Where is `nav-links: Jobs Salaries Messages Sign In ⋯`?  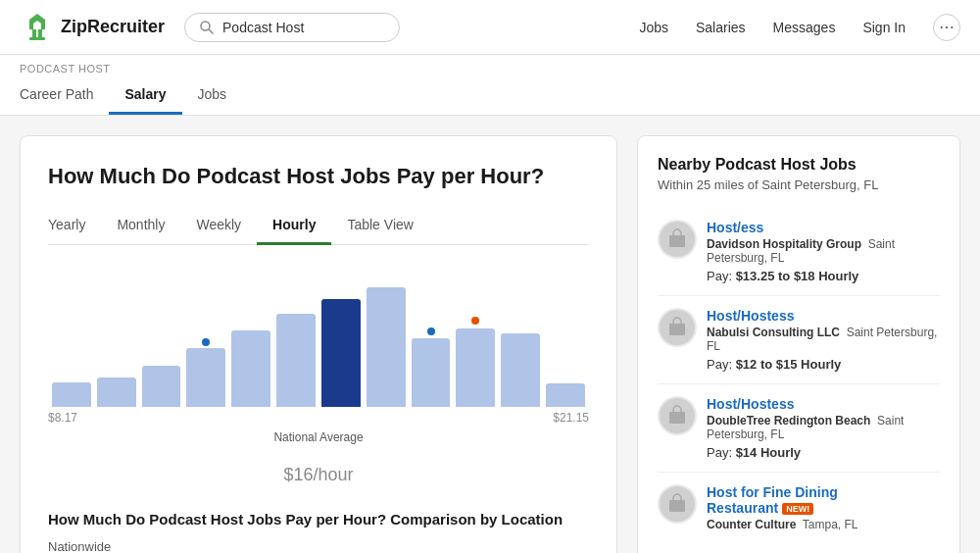
nav-links: Jobs Salaries Messages Sign In ⋯ is located at coordinates (800, 27).